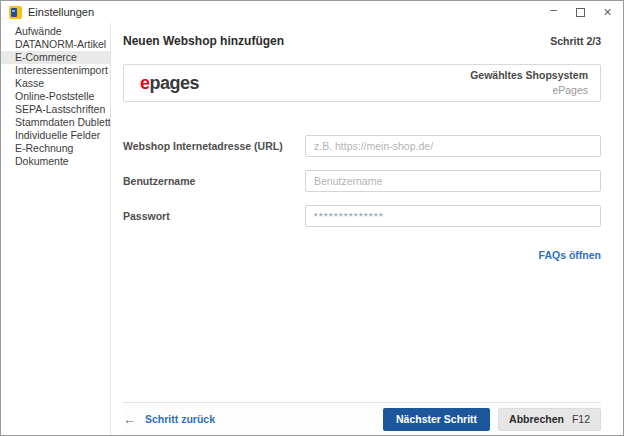 Image resolution: width=624 pixels, height=436 pixels. I want to click on cancel-shortcut-label: F12, so click(581, 419).